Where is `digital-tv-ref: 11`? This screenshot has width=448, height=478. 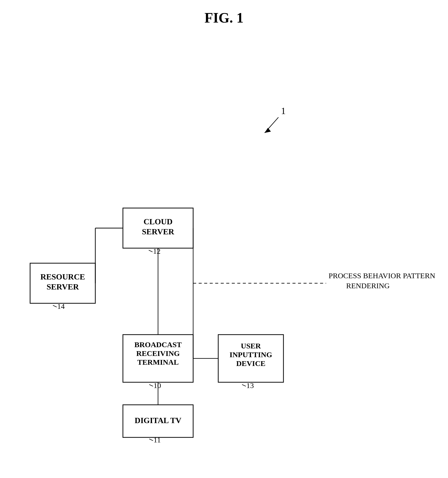
digital-tv-ref: 11 is located at coordinates (157, 440).